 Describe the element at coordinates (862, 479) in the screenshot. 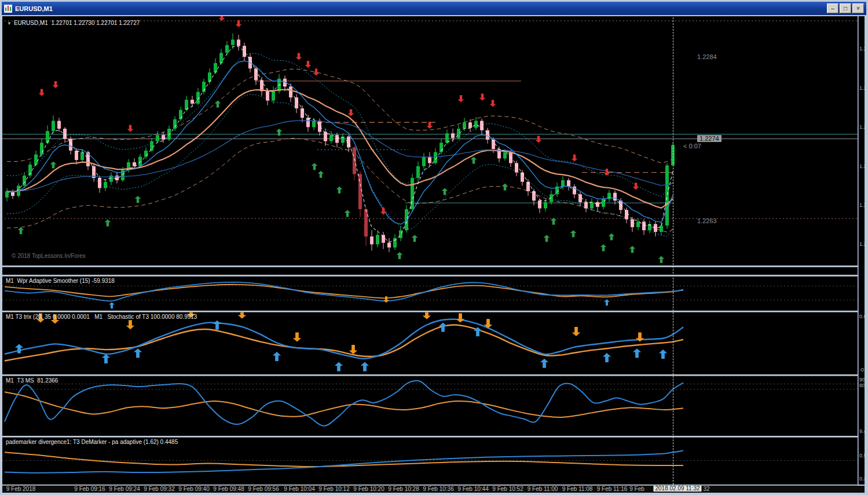

I see `axis-scale-label: 0.3` at that location.